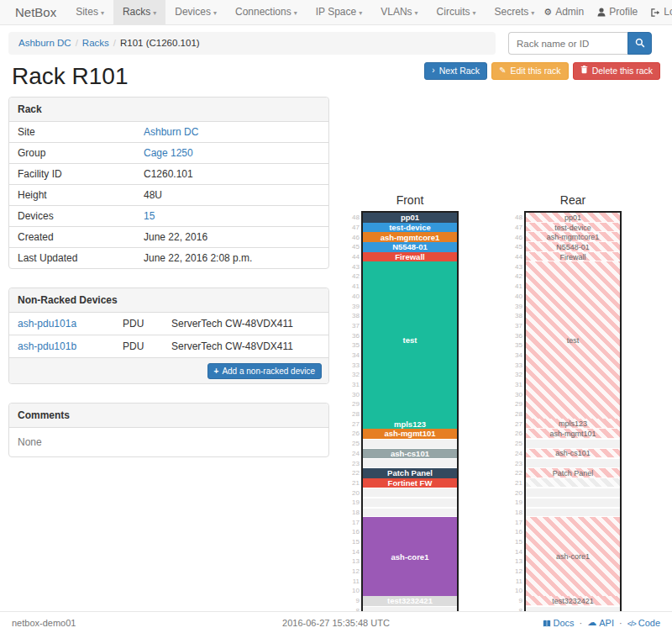 The image size is (672, 633). Describe the element at coordinates (47, 324) in the screenshot. I see `device-link-ash-pdu101a: ash-pdu101a` at that location.